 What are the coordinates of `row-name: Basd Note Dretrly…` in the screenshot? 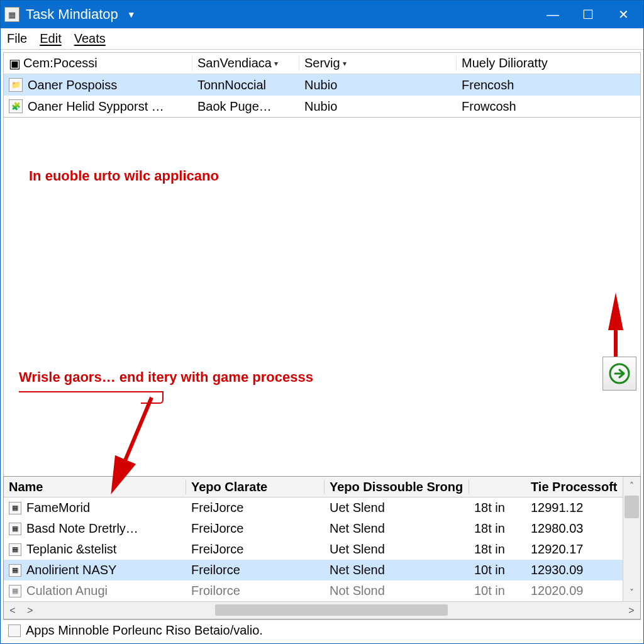 It's located at (82, 528).